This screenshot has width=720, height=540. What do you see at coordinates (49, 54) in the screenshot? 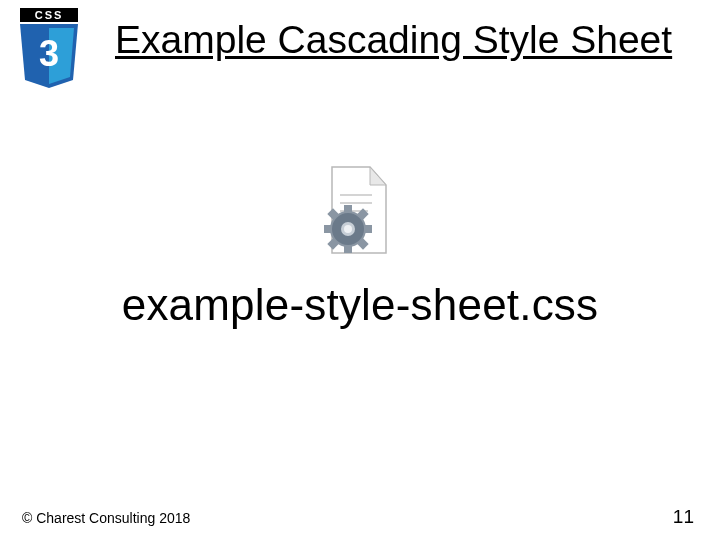
I see `svg-text: 3` at bounding box center [49, 54].